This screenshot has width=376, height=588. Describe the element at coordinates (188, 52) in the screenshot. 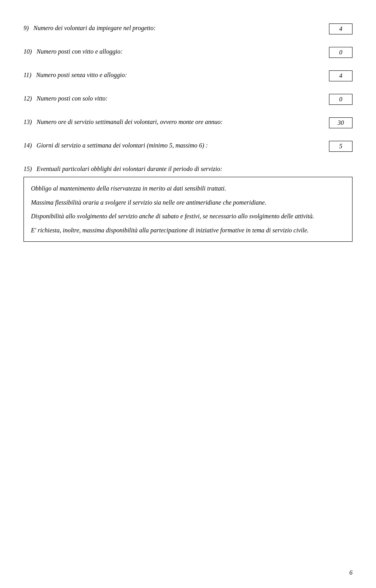

I see `question-row-10: 10) Numero posti con vitto e alloggio: 0` at that location.